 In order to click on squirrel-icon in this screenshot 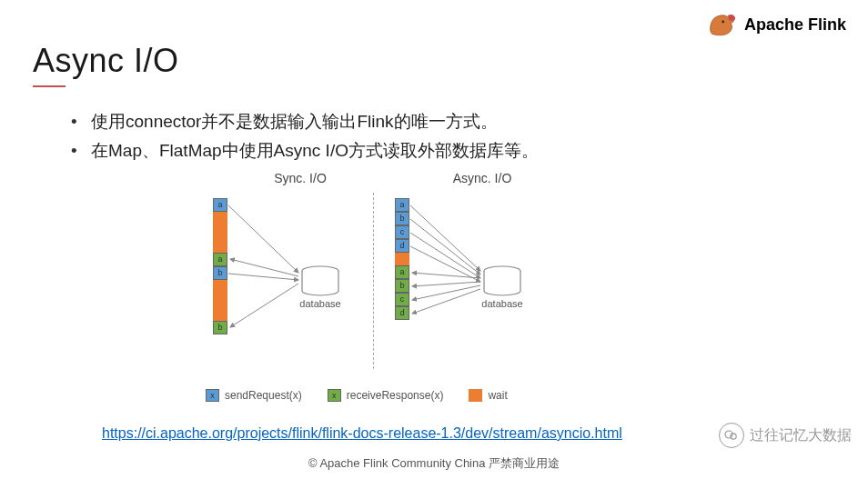, I will do `click(722, 25)`.